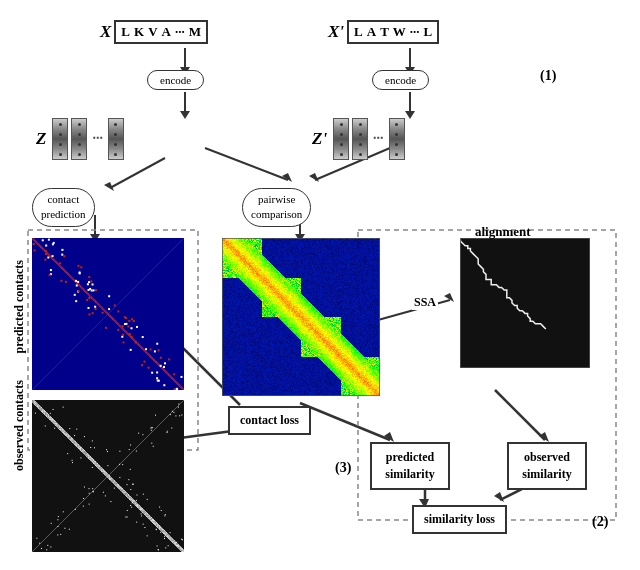 This screenshot has width=640, height=570. I want to click on xprime-label: X', so click(336, 32).